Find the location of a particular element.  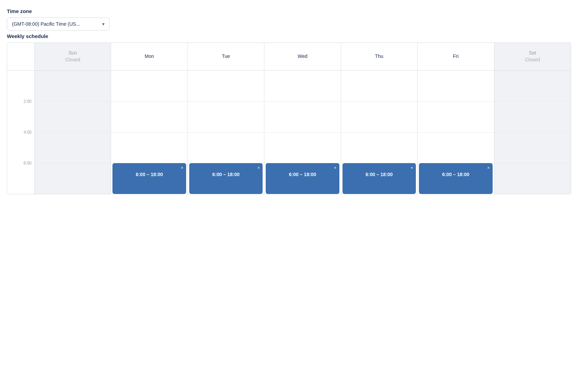

close-icon-wed: × is located at coordinates (335, 168).